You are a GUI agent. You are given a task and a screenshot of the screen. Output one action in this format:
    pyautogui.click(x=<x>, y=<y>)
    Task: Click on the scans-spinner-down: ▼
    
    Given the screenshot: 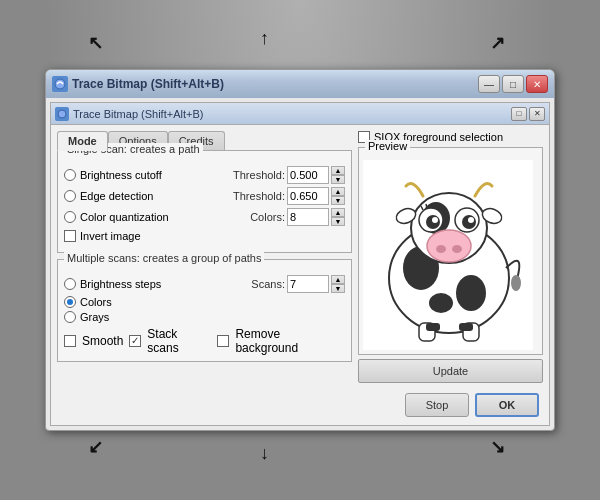 What is the action you would take?
    pyautogui.click(x=338, y=288)
    